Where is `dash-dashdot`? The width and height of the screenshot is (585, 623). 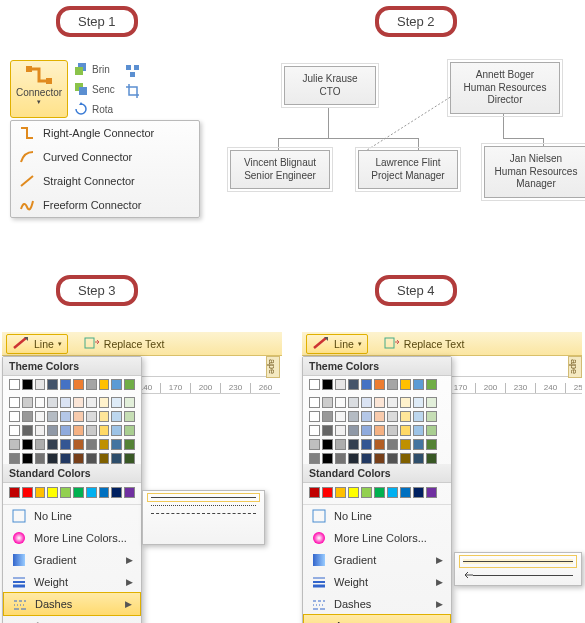
dash-dashdot is located at coordinates (204, 522).